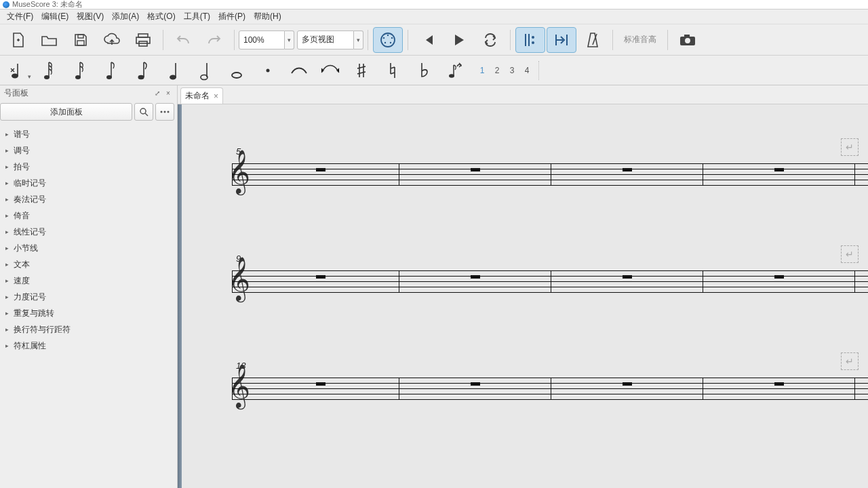 The image size is (868, 488). I want to click on menu-add: 添加(A), so click(125, 16).